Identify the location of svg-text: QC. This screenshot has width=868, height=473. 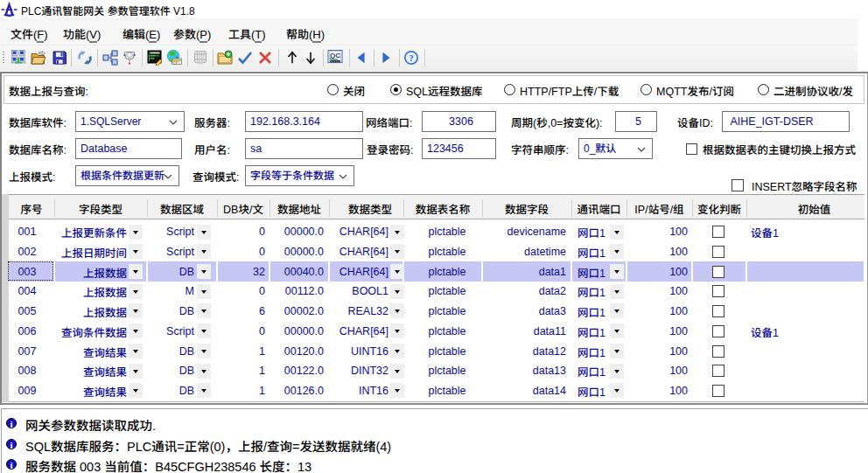
(335, 56).